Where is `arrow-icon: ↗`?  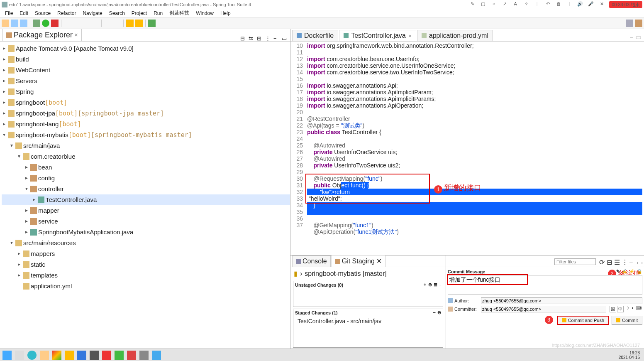
arrow-icon: ↗ is located at coordinates (505, 5).